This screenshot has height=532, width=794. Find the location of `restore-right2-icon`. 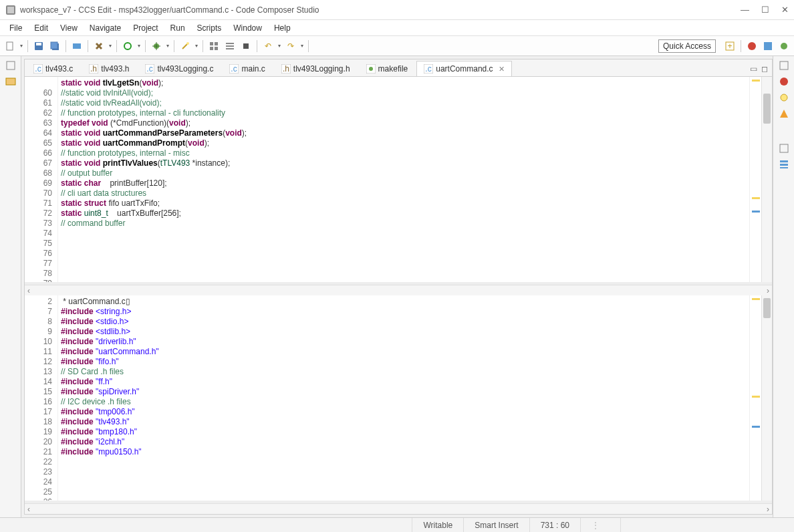

restore-right2-icon is located at coordinates (784, 148).